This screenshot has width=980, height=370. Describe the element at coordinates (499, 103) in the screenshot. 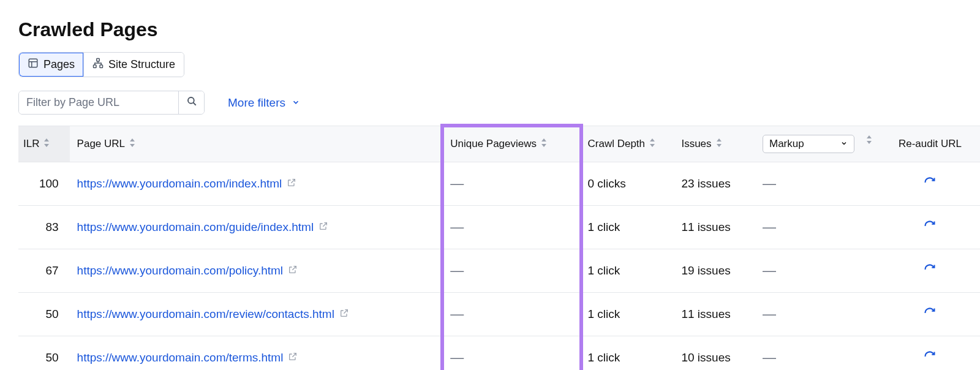

I see `filter-row: More filters` at that location.